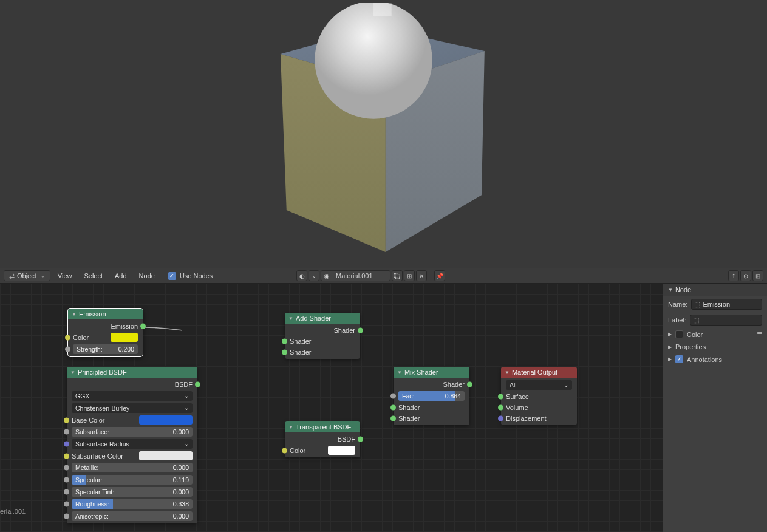  Describe the element at coordinates (678, 304) in the screenshot. I see `name-label: Name:` at that location.